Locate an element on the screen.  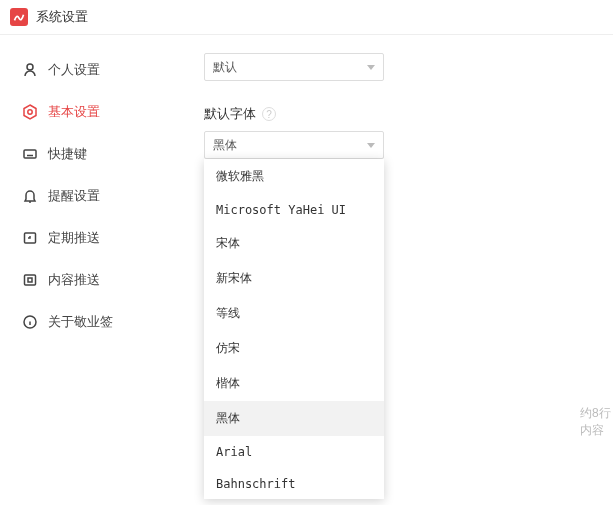
sidebar-item-label: 提醒设置 is located at coordinates (74, 196).